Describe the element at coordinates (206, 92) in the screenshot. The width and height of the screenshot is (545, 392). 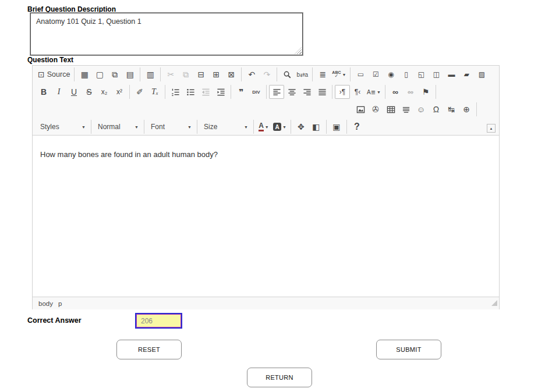
I see `decrease-indent-icon` at that location.